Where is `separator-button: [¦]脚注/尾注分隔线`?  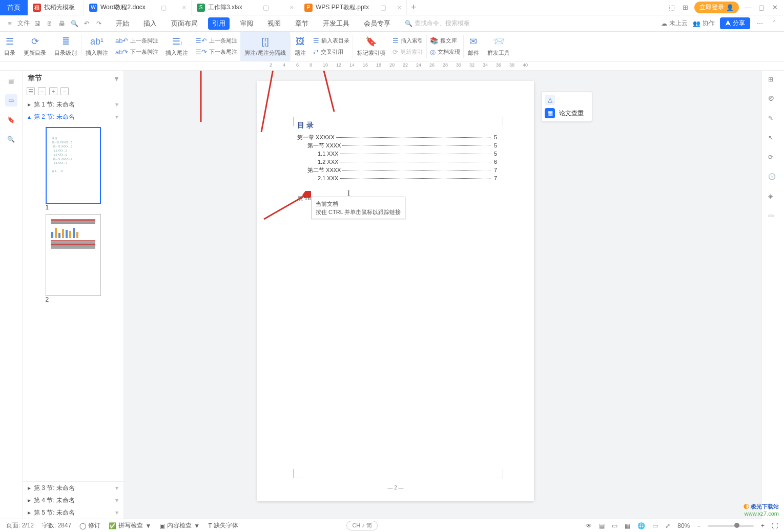 separator-button: [¦]脚注/尾注分隔线 is located at coordinates (265, 46).